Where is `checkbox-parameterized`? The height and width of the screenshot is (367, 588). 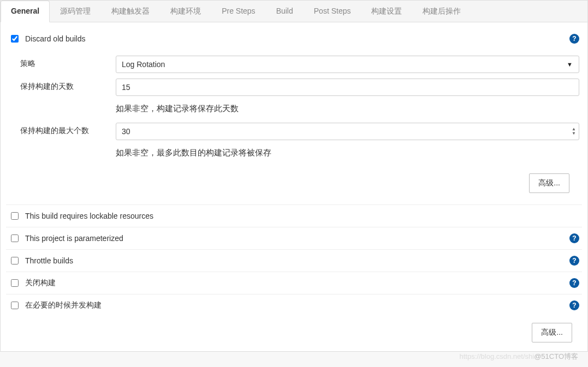 checkbox-parameterized is located at coordinates (15, 238).